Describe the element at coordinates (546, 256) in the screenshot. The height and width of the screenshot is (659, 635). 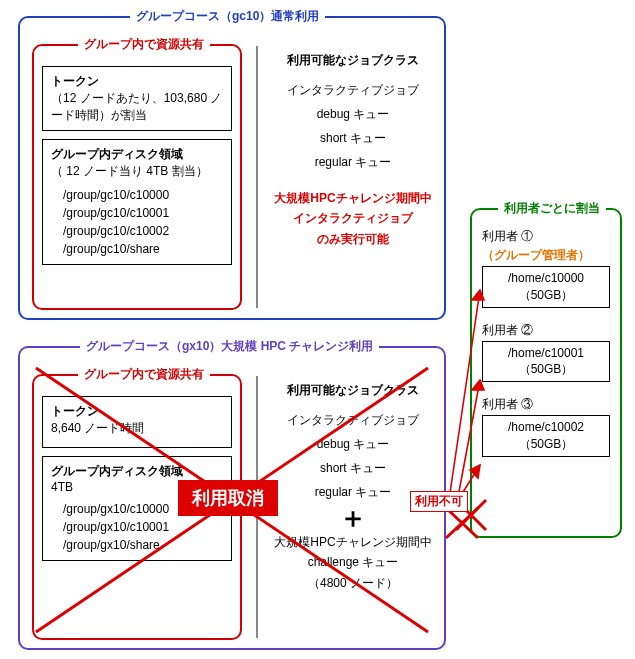
I see `user-admin-label: （グループ管理者）` at that location.